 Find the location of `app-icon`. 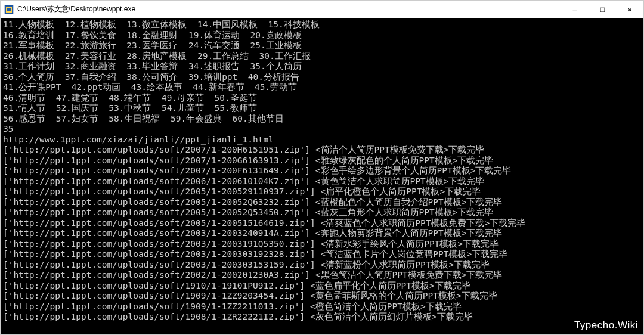

app-icon is located at coordinates (9, 10).